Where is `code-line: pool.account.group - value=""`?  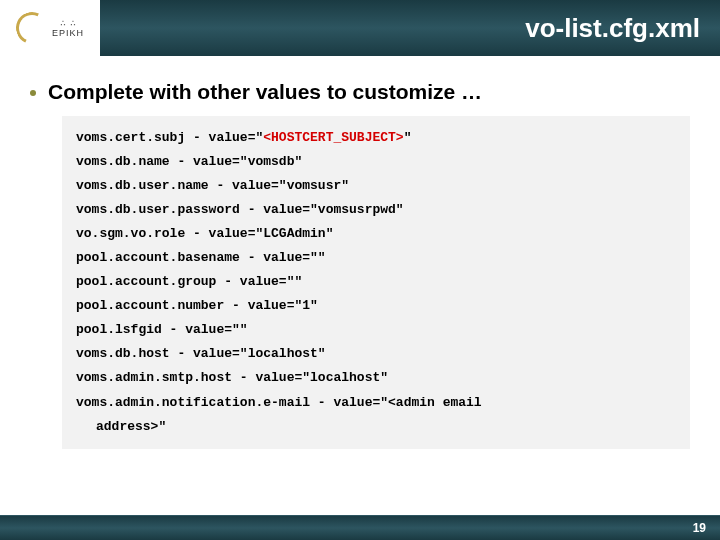 code-line: pool.account.group - value="" is located at coordinates (376, 282).